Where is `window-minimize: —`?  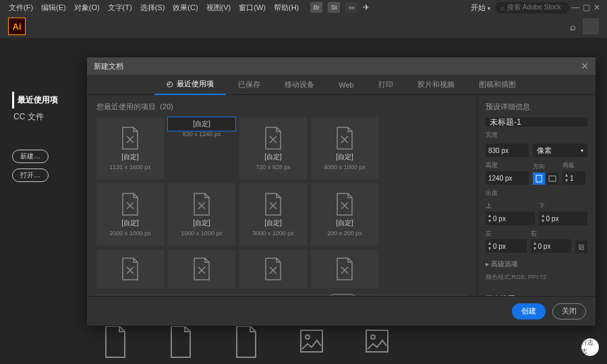 window-minimize: — is located at coordinates (575, 7).